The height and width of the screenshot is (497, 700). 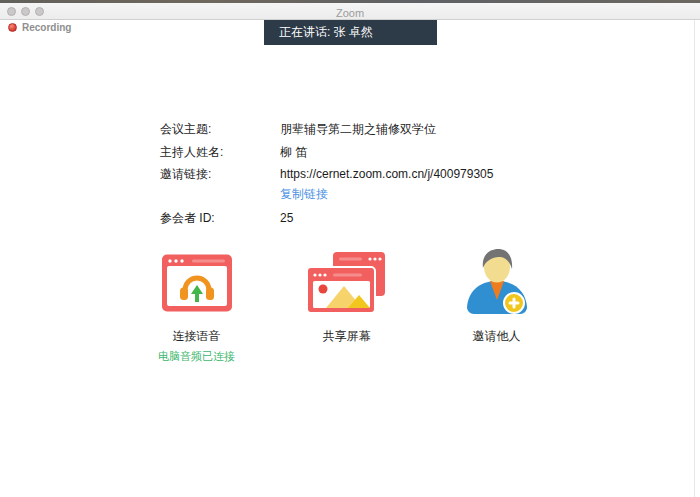 What do you see at coordinates (350, 32) in the screenshot?
I see `active-speaker-banner: 正在讲话: 张 卓然` at bounding box center [350, 32].